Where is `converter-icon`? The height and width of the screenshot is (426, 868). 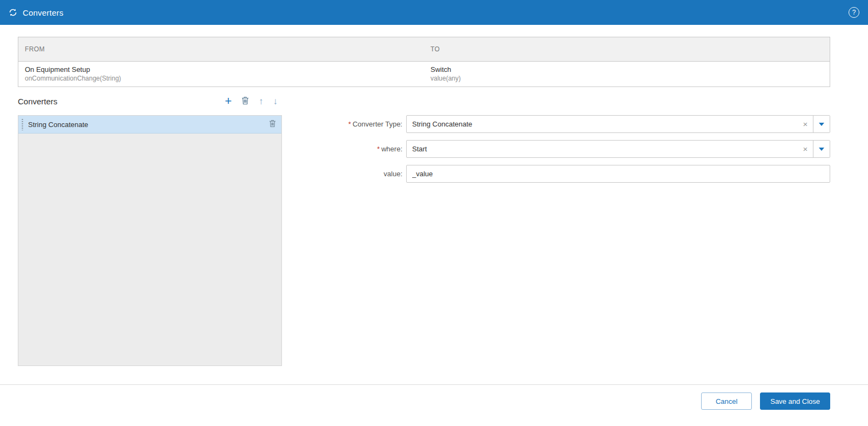 converter-icon is located at coordinates (13, 12).